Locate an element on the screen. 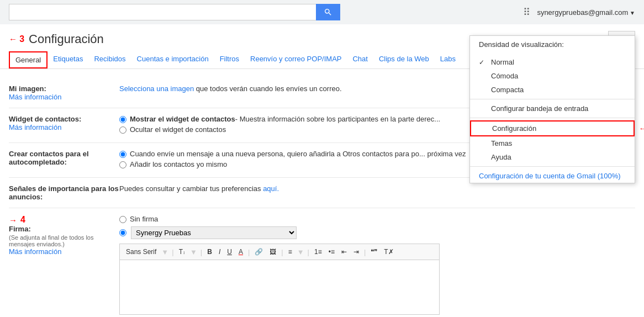 The image size is (644, 317). tab-cuentas: Cuentas e importación is located at coordinates (173, 60).